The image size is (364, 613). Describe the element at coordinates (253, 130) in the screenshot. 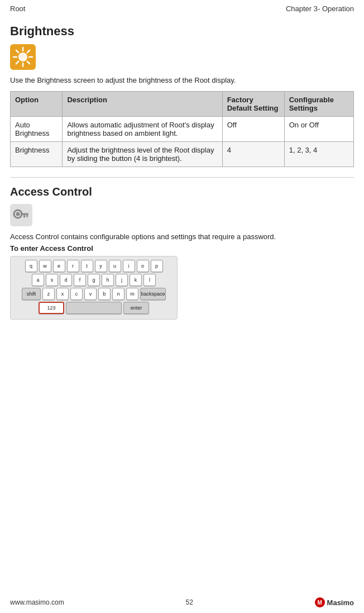

I see `cell-factory: Off` at that location.